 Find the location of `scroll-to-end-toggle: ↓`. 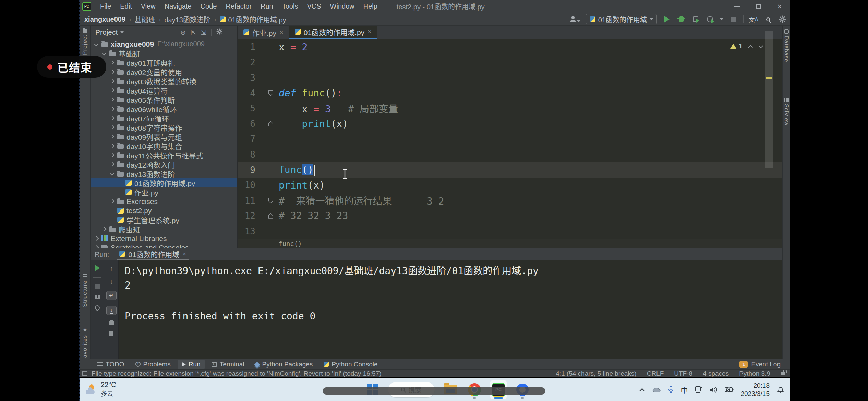

scroll-to-end-toggle: ↓ is located at coordinates (111, 311).